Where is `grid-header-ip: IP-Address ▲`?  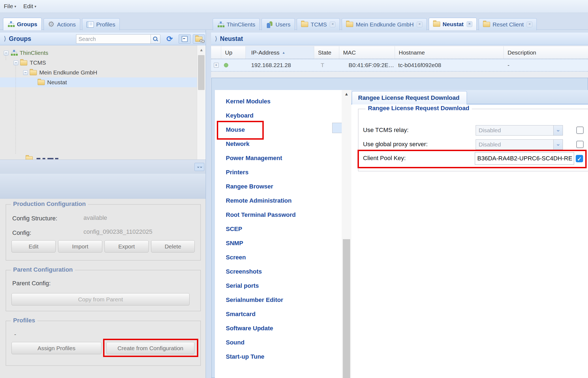
grid-header-ip: IP-Address ▲ is located at coordinates (280, 52).